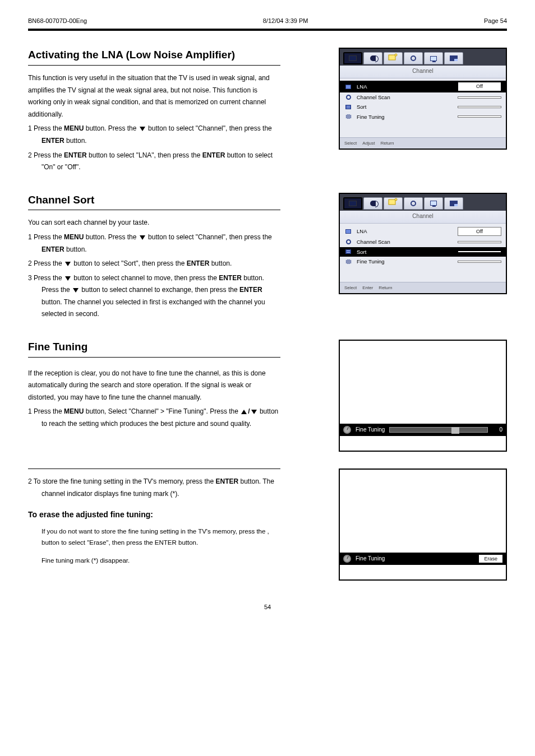 The image size is (535, 756). Describe the element at coordinates (423, 244) in the screenshot. I see `osd-sort: Channel LNA Off Channel Scan Sort` at that location.